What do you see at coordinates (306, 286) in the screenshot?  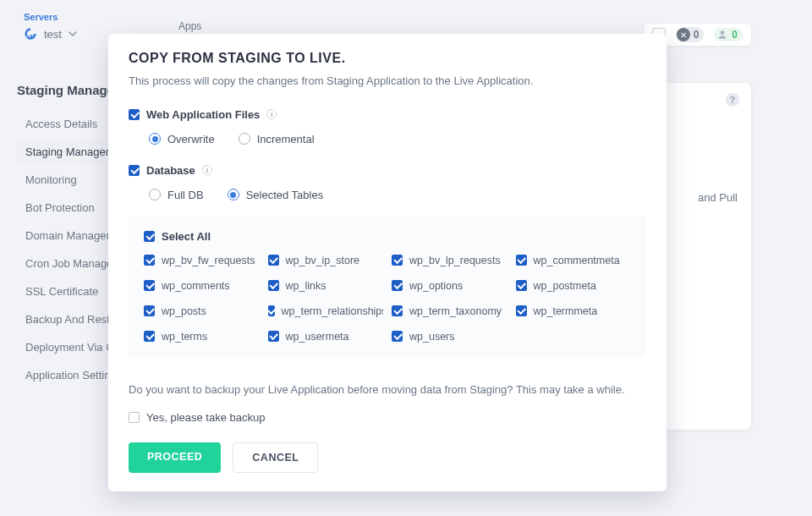 I see `table-item-label: wp_links` at bounding box center [306, 286].